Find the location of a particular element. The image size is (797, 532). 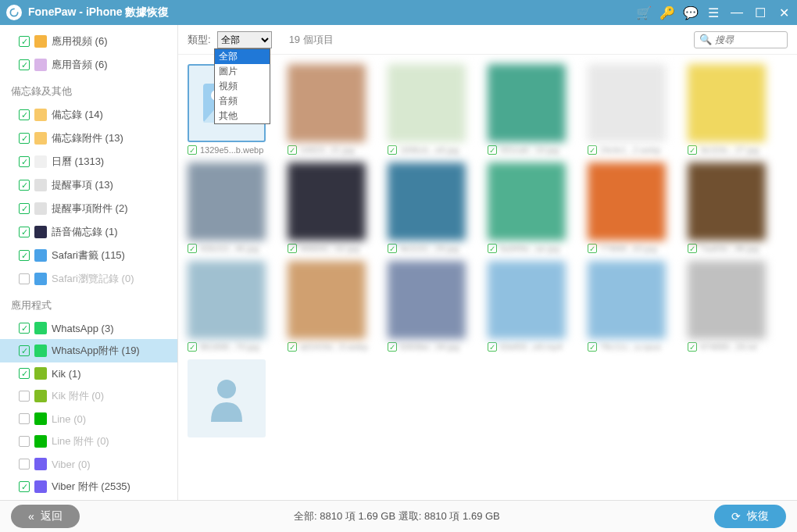

search-input is located at coordinates (746, 40).